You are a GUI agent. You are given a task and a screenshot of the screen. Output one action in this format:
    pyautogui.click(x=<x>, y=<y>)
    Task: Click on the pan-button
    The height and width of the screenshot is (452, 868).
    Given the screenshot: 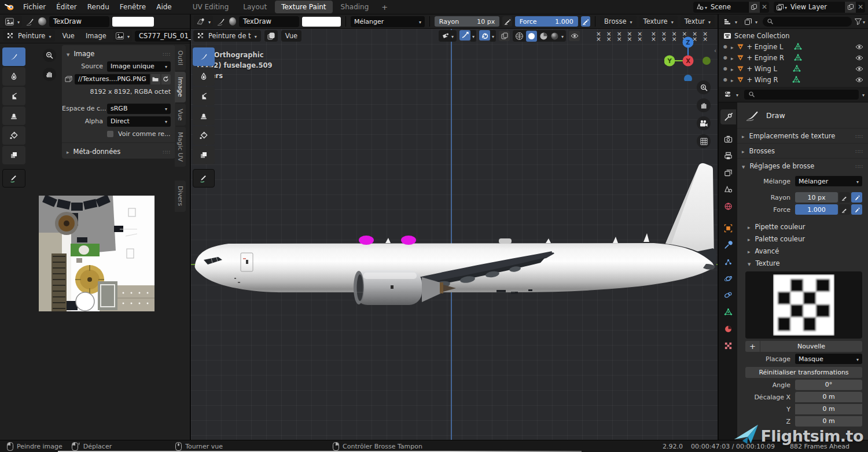 What is the action you would take?
    pyautogui.click(x=50, y=74)
    